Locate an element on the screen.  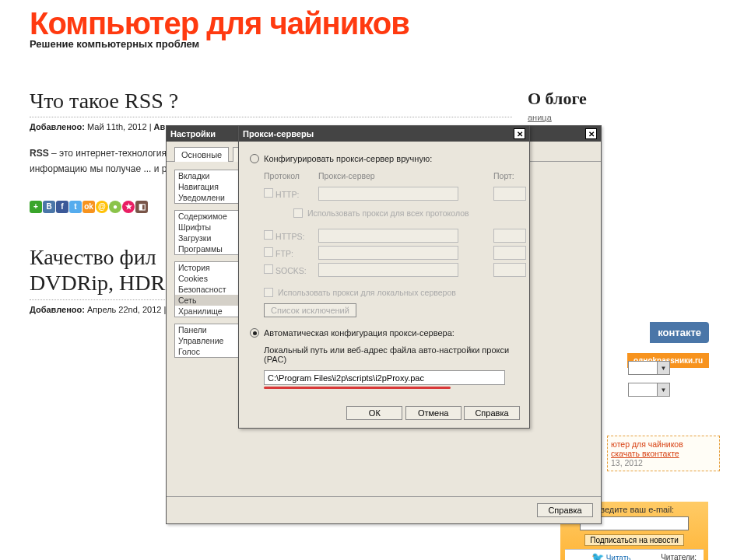
proxy-table: Протокол Прокси-сервер Порт: HTTP: Испол… is located at coordinates (398, 225).